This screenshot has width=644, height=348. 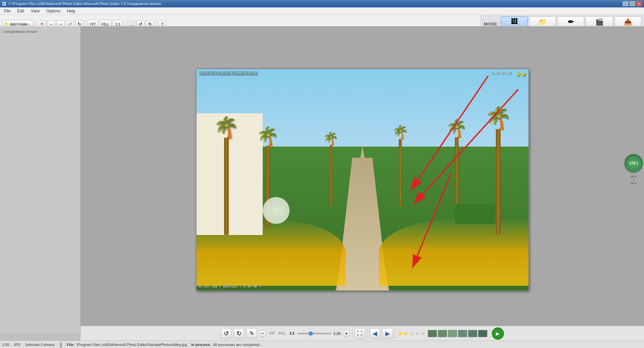 What do you see at coordinates (314, 334) in the screenshot?
I see `zoom-slider` at bounding box center [314, 334].